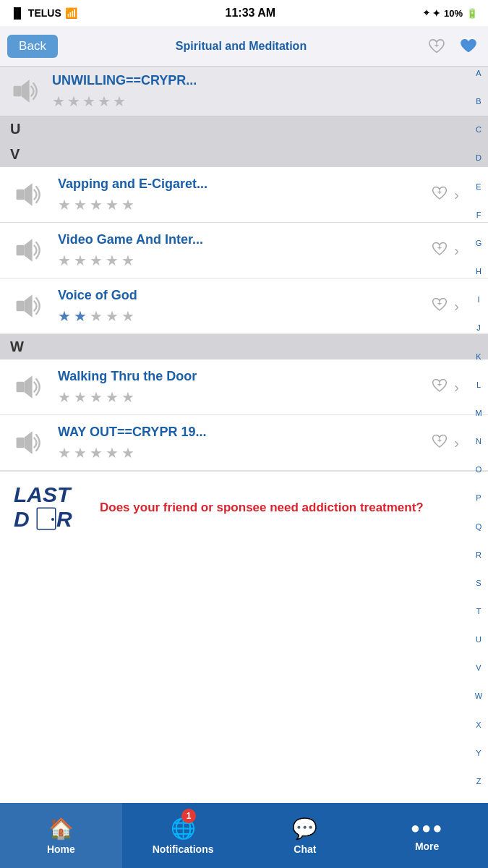 The image size is (488, 868). Describe the element at coordinates (61, 835) in the screenshot. I see `nav-home: 🏠 Home` at that location.